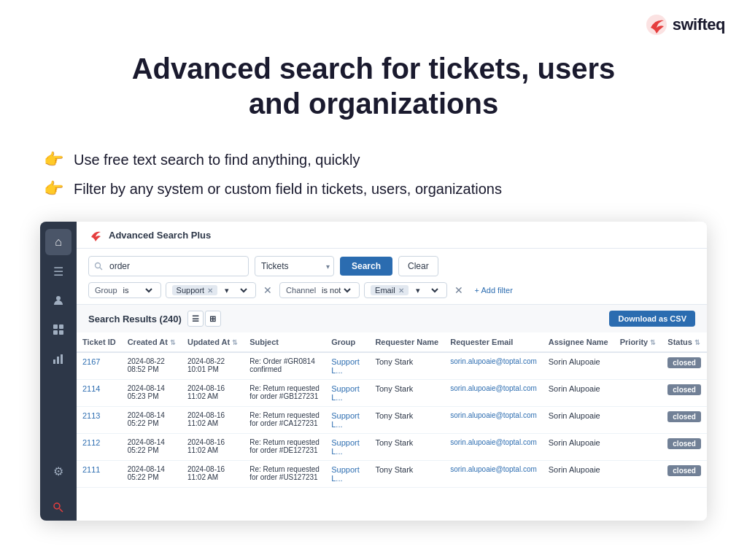 This screenshot has height=560, width=747. I want to click on cell-subject: Re: Return requested for order #US127231, so click(285, 474).